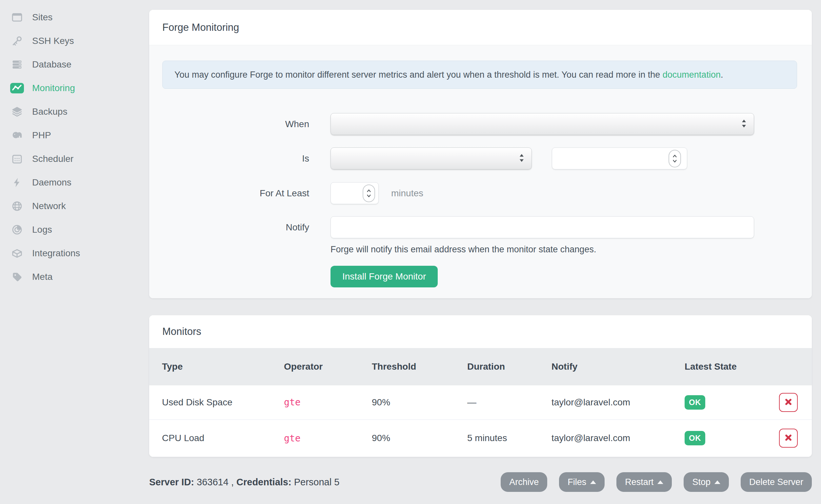 This screenshot has width=821, height=504. Describe the element at coordinates (480, 124) in the screenshot. I see `when-row: When` at that location.